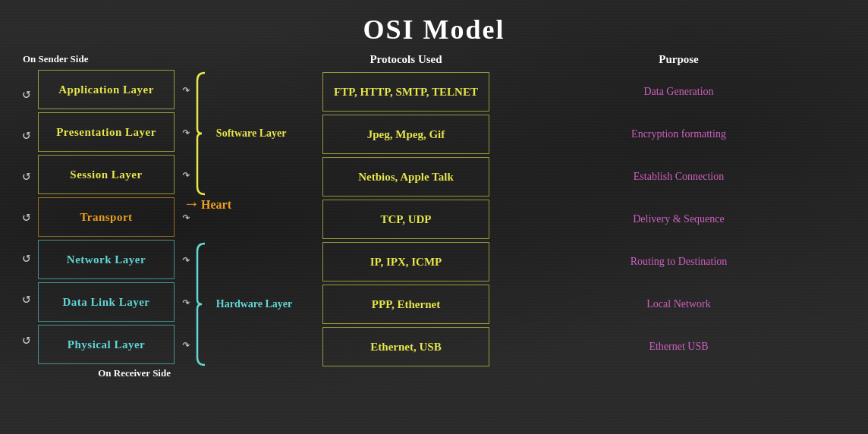  I want to click on layer-transport: Transport, so click(106, 217).